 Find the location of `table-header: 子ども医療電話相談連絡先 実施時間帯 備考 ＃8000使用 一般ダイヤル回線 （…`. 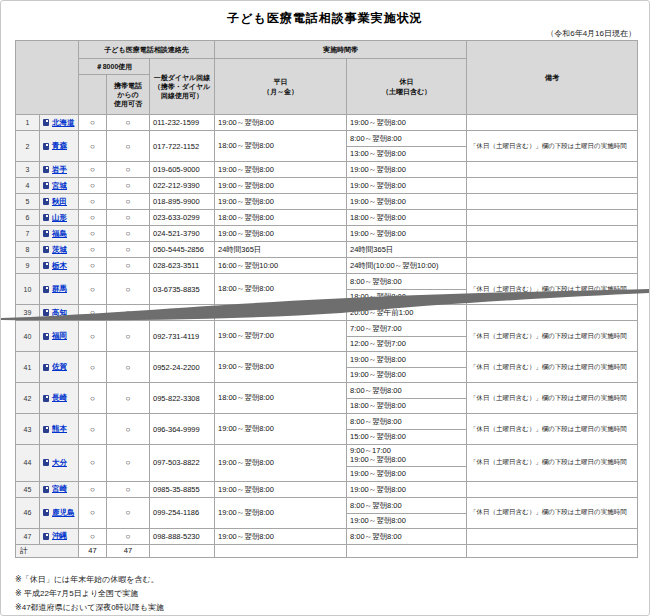

table-header: 子ども医療電話相談連絡先 実施時間帯 備考 ＃8000使用 一般ダイヤル回線 （… is located at coordinates (327, 78).